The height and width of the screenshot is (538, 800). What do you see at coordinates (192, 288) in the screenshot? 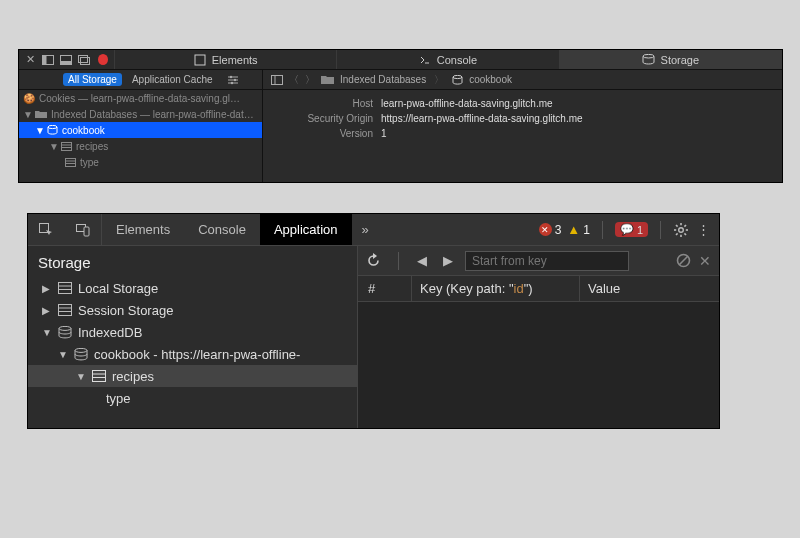
I see `sidebar-local-storage: ▶ Local Storage` at bounding box center [192, 288].